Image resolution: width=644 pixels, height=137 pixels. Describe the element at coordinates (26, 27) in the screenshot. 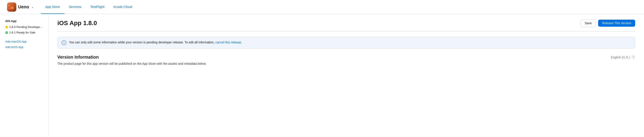

I see `sidebar-item-v180-label: 1.8.0 Pending Developer Re...` at that location.